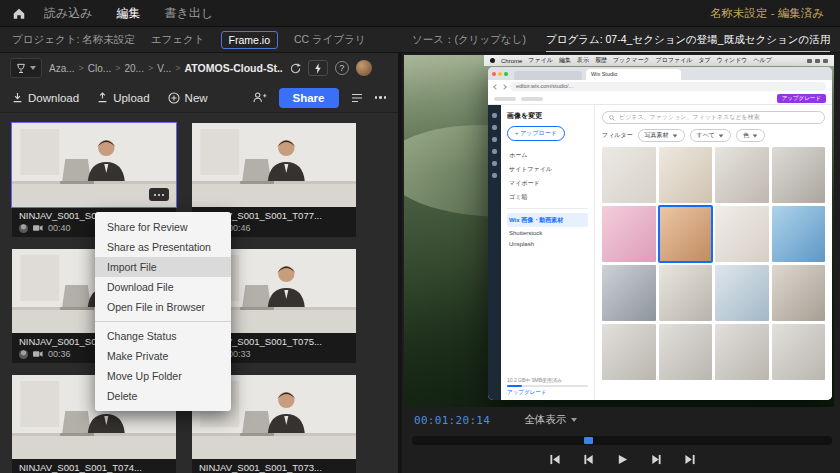 This screenshot has height=473, width=840. What do you see at coordinates (38, 354) in the screenshot?
I see `camera-icon` at bounding box center [38, 354].